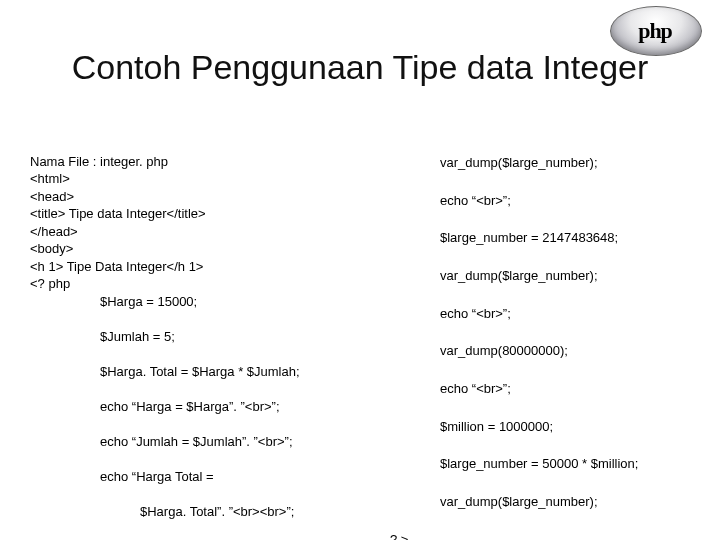 The height and width of the screenshot is (540, 720). I want to click on code-line: echo “Jumlah = $Jumlah”. ”<br>”;, so click(205, 442).